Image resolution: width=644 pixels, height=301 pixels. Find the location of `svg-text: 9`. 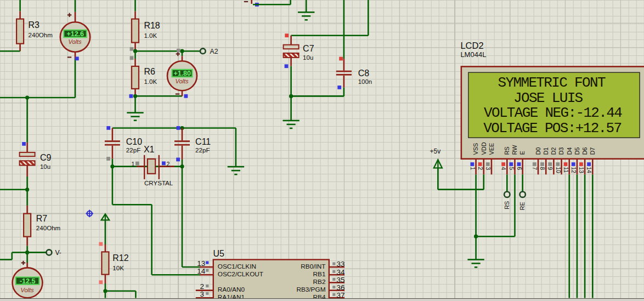

svg-text: 9 is located at coordinates (550, 168).